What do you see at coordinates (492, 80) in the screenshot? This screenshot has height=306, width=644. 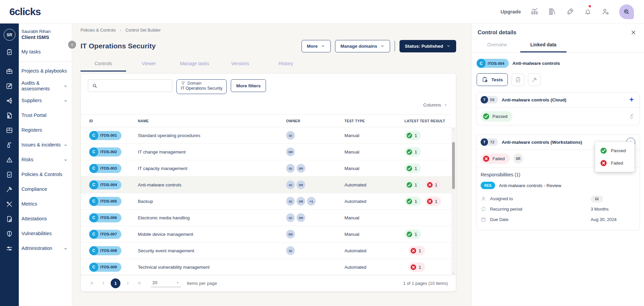 I see `tests-button: Tests` at bounding box center [492, 80].